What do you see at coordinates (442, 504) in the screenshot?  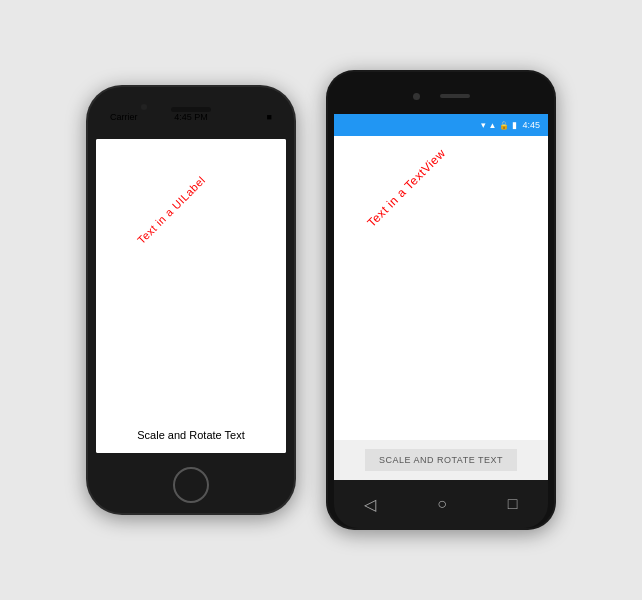 I see `home-icon: ○` at bounding box center [442, 504].